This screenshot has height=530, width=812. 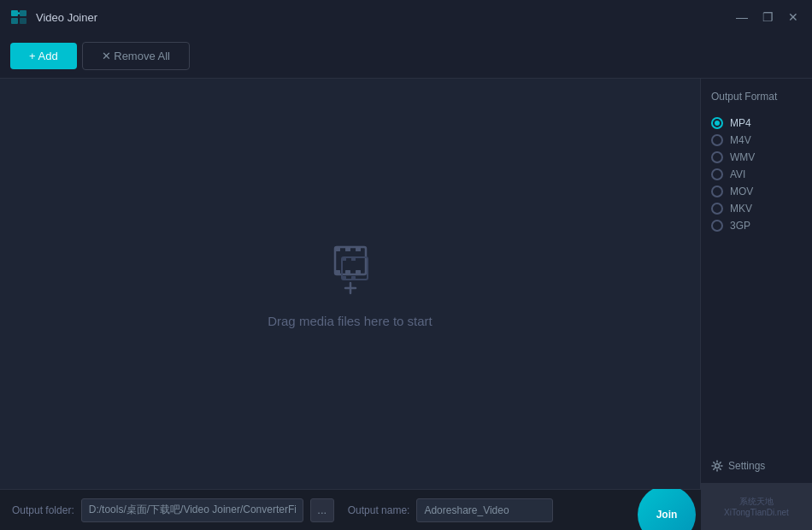 What do you see at coordinates (717, 140) in the screenshot?
I see `radio-m4v` at bounding box center [717, 140].